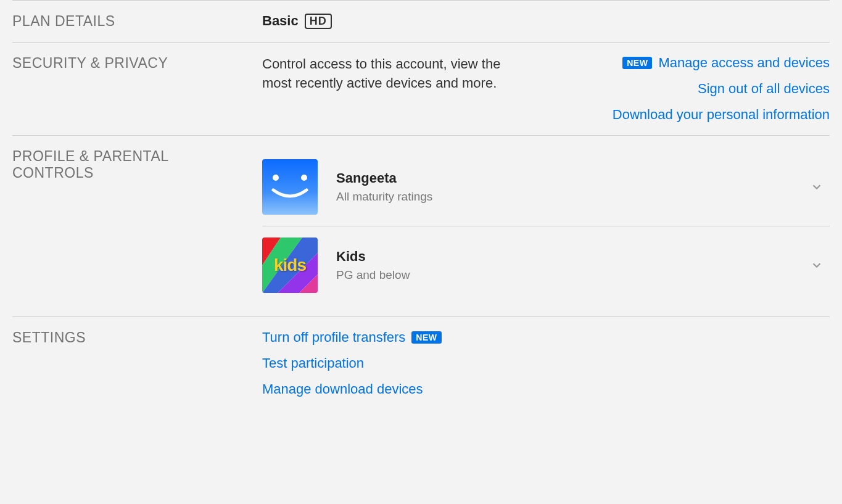 Image resolution: width=842 pixels, height=504 pixels. Describe the element at coordinates (137, 21) in the screenshot. I see `section-title-plan: PLAN DETAILS` at that location.